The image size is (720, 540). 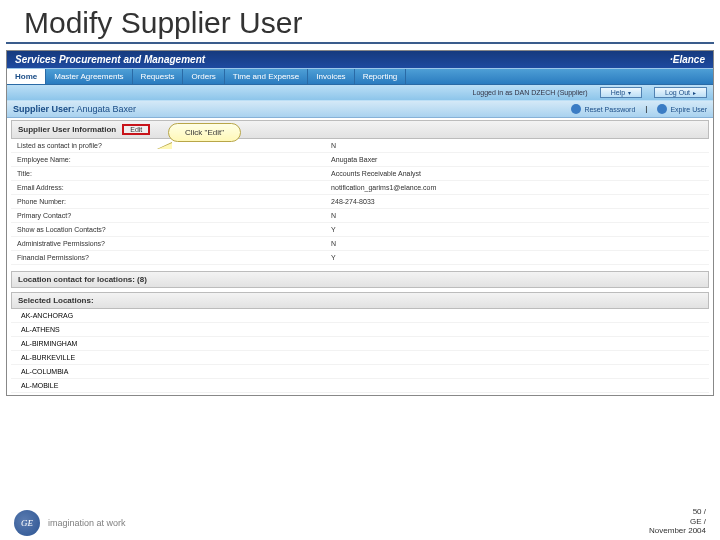 What do you see at coordinates (517, 202) in the screenshot?
I see `field-value: 248-274-8033` at bounding box center [517, 202].